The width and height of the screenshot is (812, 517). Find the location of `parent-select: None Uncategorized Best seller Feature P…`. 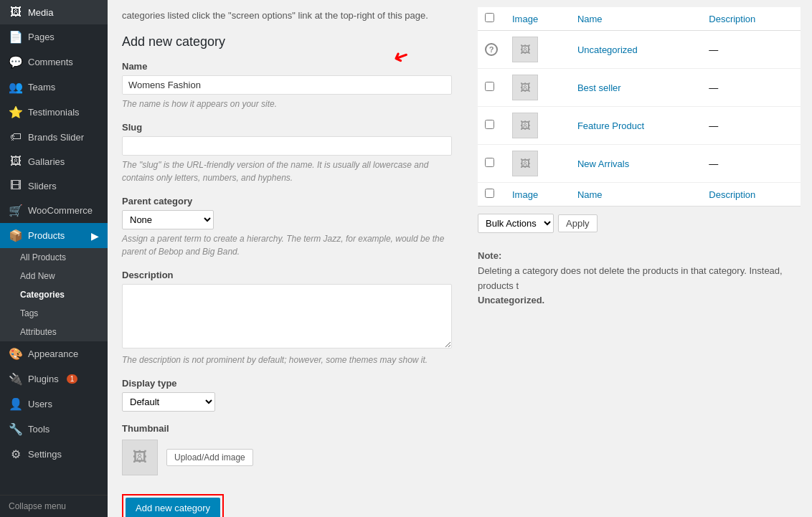

parent-select: None Uncategorized Best seller Feature P… is located at coordinates (168, 219).